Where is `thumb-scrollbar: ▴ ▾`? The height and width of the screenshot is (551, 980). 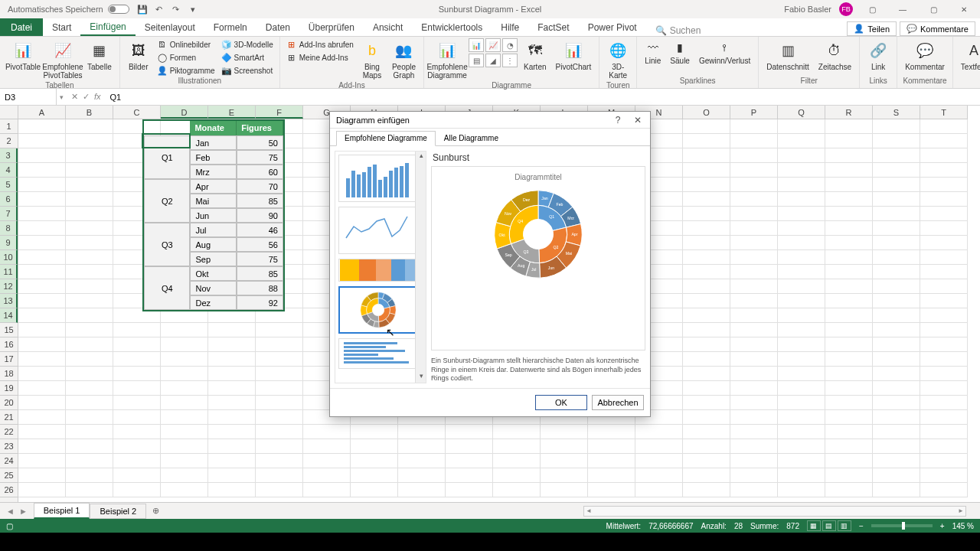 thumb-scrollbar: ▴ ▾ is located at coordinates (420, 267).